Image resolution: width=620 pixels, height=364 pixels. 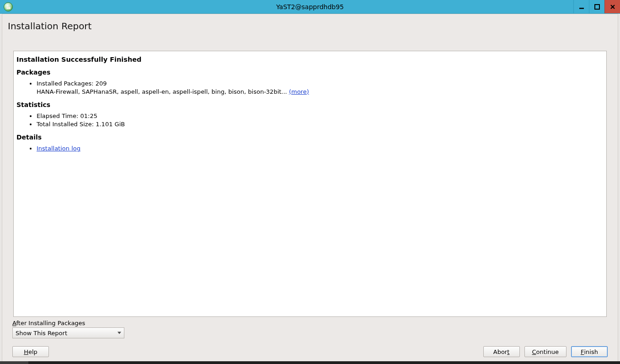 I want to click on installed-packages-list: HANA-Firewall, SAPHanaSR, aspell, aspell…, so click(x=320, y=92).